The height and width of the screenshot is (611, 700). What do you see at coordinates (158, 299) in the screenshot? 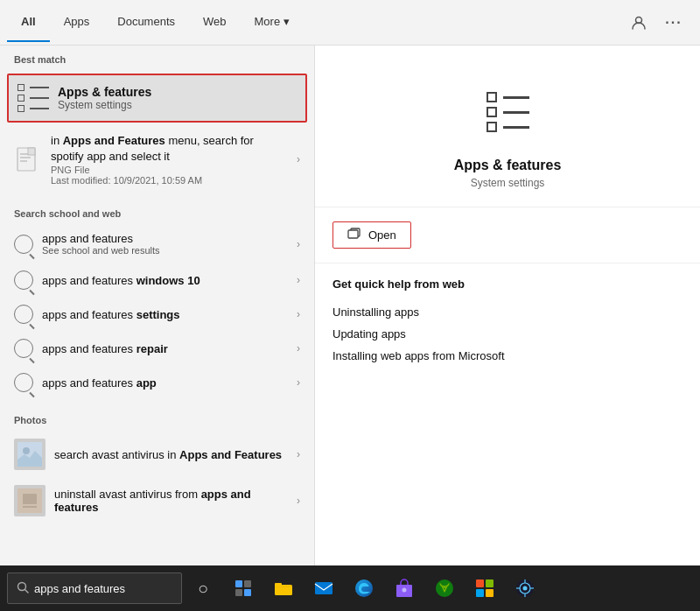
I see `web-section: Search school and web apps and features …` at bounding box center [158, 299].